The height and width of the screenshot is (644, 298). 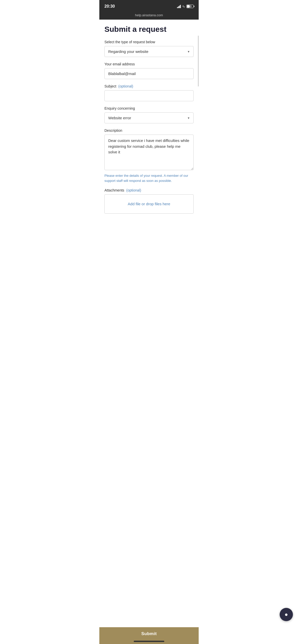 I want to click on description-group: Description Dear custom service i have m…, so click(x=149, y=156).